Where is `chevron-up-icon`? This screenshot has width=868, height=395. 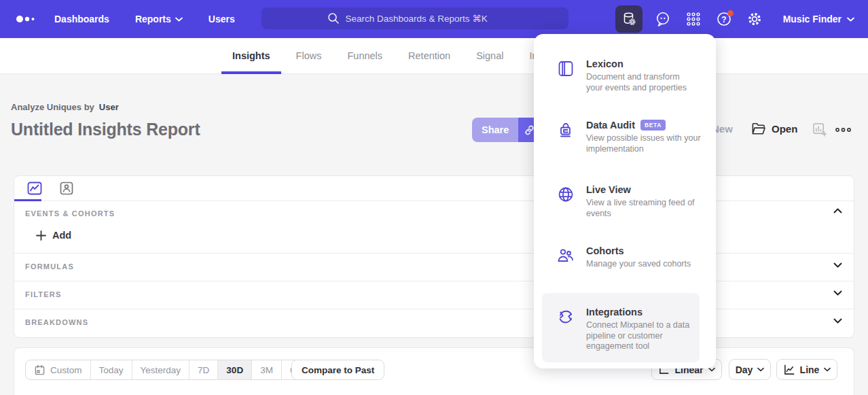 chevron-up-icon is located at coordinates (838, 211).